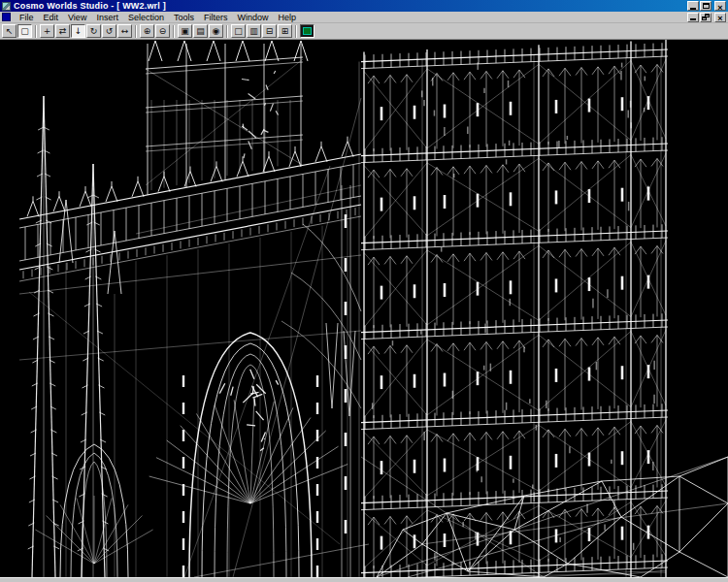 The image size is (728, 582). What do you see at coordinates (10, 31) in the screenshot?
I see `select-tool: ↖` at bounding box center [10, 31].